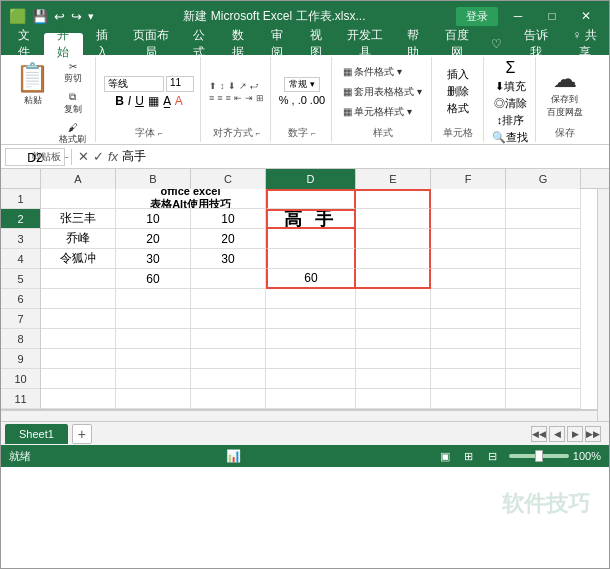 Image resolution: width=610 pixels, height=569 pixels. What do you see at coordinates (365, 44) in the screenshot?
I see `tab-developer: 开发工具` at bounding box center [365, 44].